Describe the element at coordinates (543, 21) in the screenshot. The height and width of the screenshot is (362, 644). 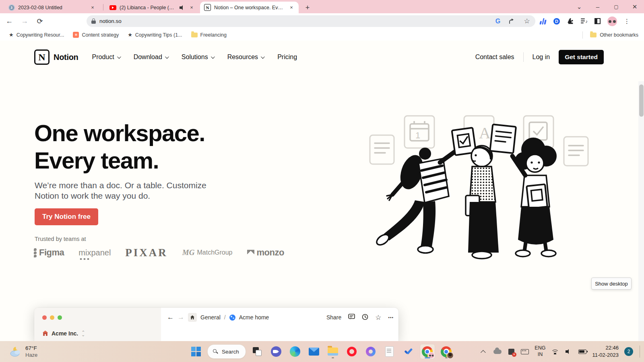
I see `wave-extension-icon` at that location.